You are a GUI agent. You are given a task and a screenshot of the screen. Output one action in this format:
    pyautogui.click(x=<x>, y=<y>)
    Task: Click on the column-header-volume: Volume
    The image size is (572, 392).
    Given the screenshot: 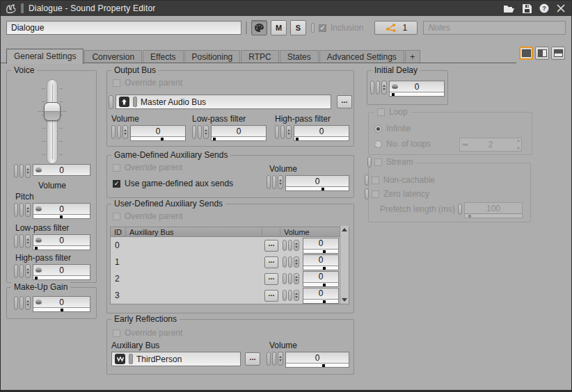 What is the action you would take?
    pyautogui.click(x=310, y=232)
    